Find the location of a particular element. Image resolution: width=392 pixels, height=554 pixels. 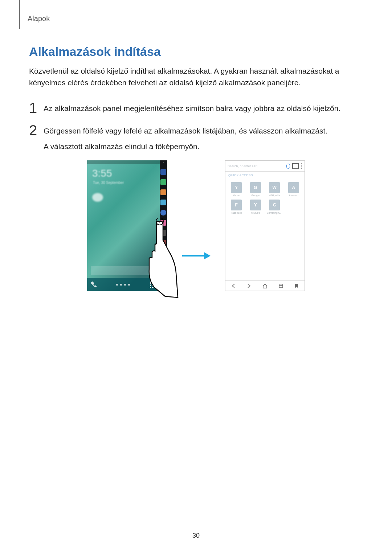

more-icon is located at coordinates (302, 166).